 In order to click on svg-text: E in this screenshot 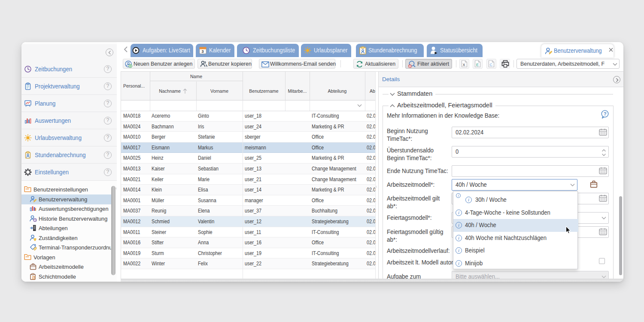, I will do `click(477, 65)`.